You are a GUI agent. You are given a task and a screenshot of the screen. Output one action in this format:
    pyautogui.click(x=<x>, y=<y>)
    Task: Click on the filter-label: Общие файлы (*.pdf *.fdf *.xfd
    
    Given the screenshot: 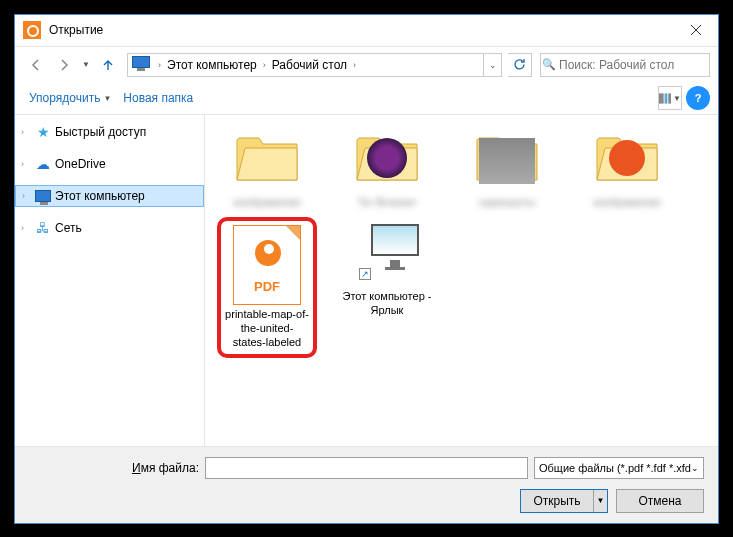 What is the action you would take?
    pyautogui.click(x=615, y=468)
    